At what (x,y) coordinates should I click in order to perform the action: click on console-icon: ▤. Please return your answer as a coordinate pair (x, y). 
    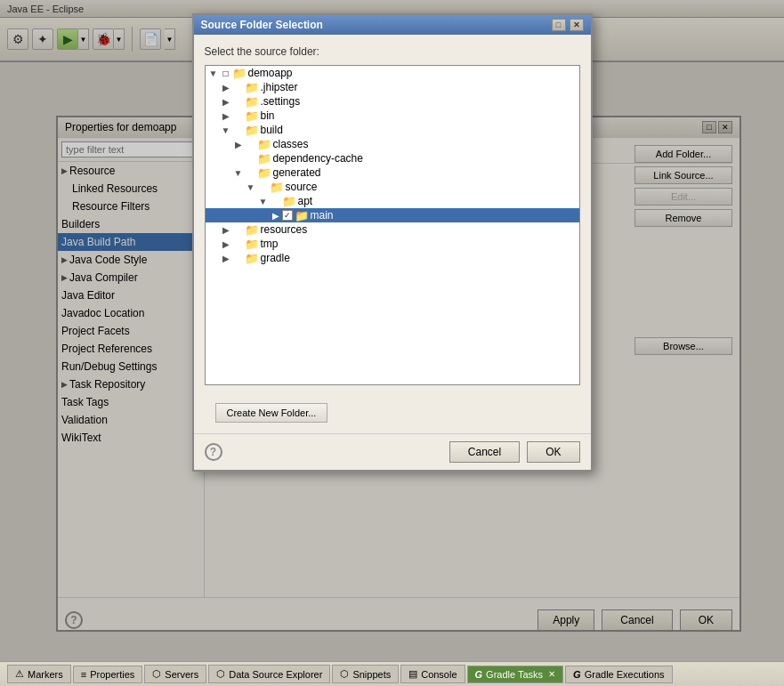
    Looking at the image, I should click on (413, 674).